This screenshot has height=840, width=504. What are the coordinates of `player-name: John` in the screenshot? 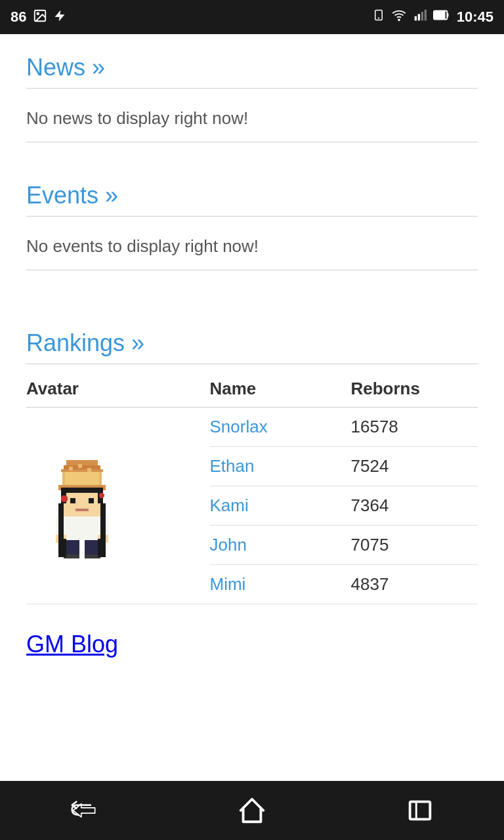 It's located at (281, 545).